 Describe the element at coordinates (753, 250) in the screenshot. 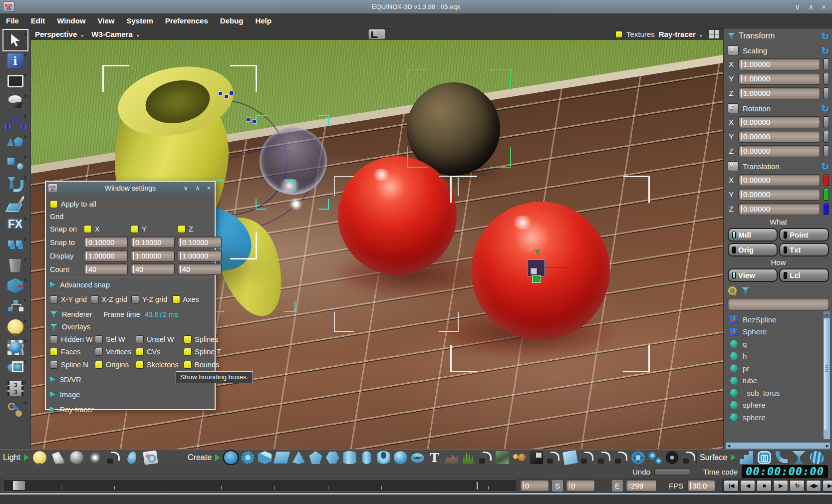

I see `orig-button: Orig` at that location.